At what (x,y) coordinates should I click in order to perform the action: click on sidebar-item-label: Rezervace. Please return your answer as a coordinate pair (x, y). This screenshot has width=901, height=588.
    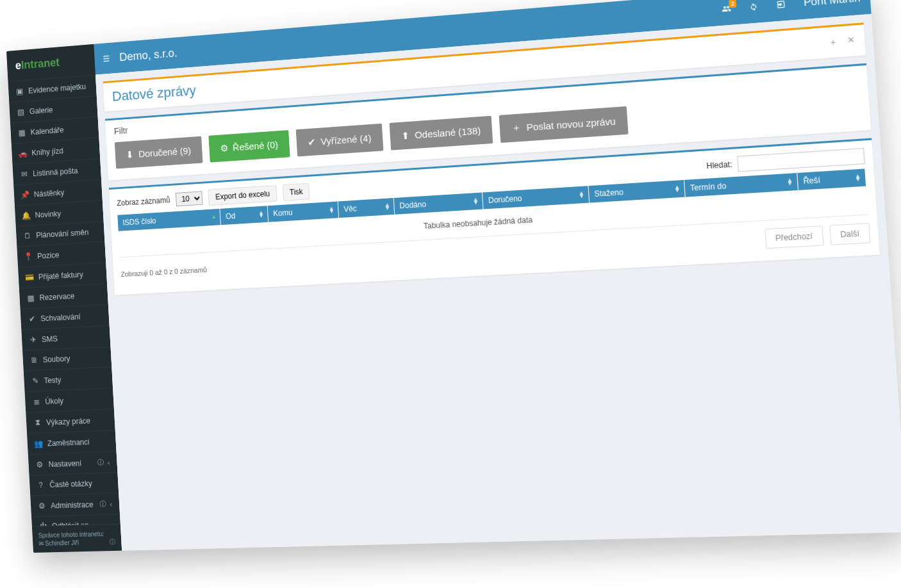
    Looking at the image, I should click on (56, 297).